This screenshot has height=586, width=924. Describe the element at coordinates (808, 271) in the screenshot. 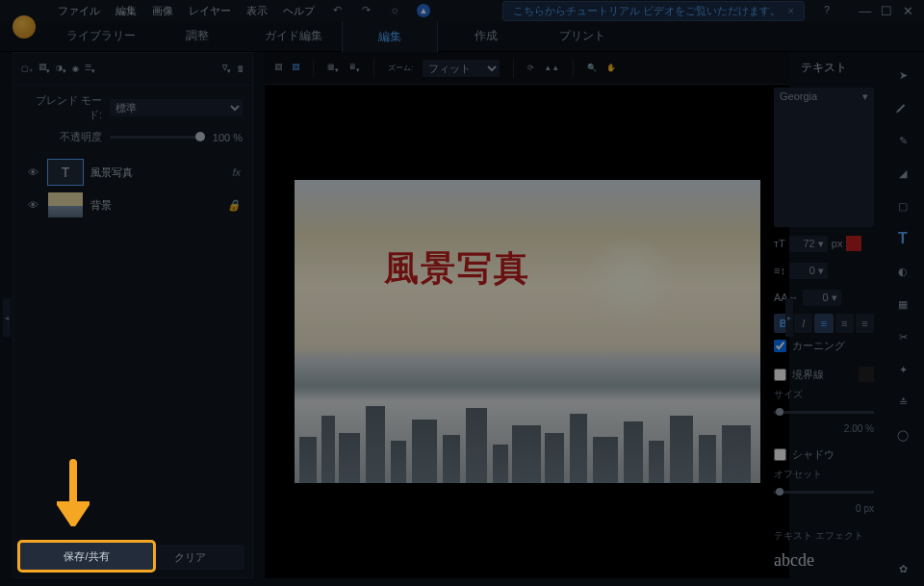

I see `leading-input: 0 ▾` at that location.